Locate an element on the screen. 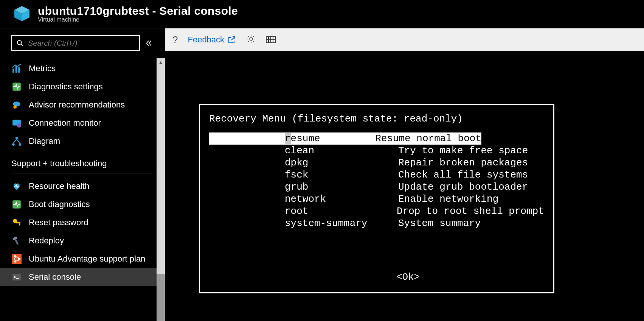  recovery-menu-item: system-summarySystem summary is located at coordinates (377, 223).